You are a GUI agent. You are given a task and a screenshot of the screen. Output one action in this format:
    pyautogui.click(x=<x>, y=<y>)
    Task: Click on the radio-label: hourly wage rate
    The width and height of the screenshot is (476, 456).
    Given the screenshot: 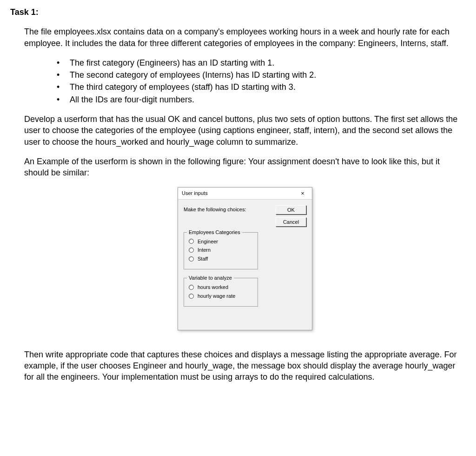 What is the action you would take?
    pyautogui.click(x=217, y=296)
    